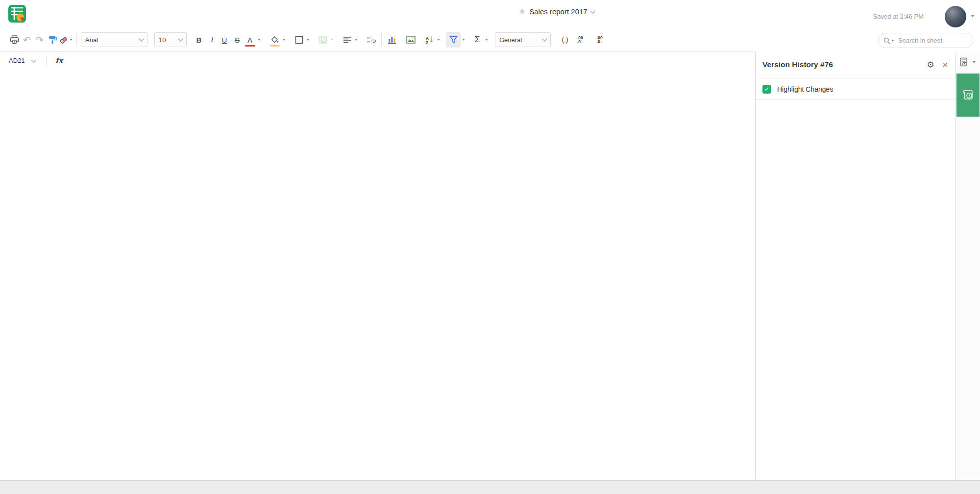 This screenshot has height=494, width=980. I want to click on sort-chevron-icon, so click(439, 40).